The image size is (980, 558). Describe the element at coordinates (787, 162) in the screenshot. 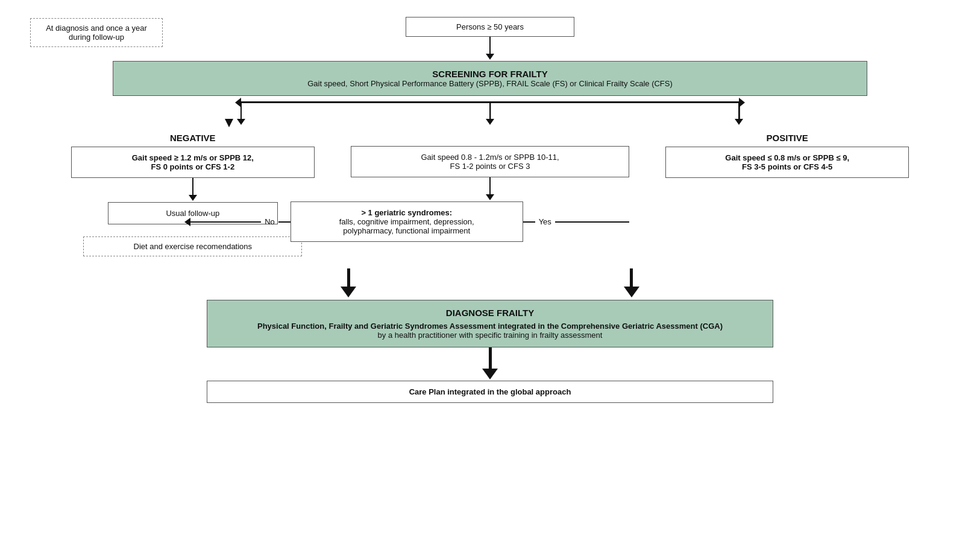

I see `right-box-text: Gait speed ≤ 0.8 m/s or SPPB ≤ 9, FS 3-5…` at that location.